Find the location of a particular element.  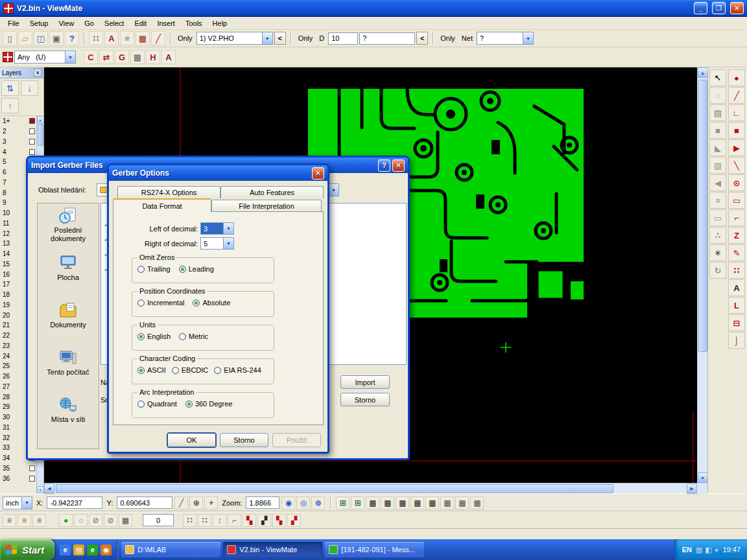

draw-sketch-icon: ✎ is located at coordinates (737, 253).